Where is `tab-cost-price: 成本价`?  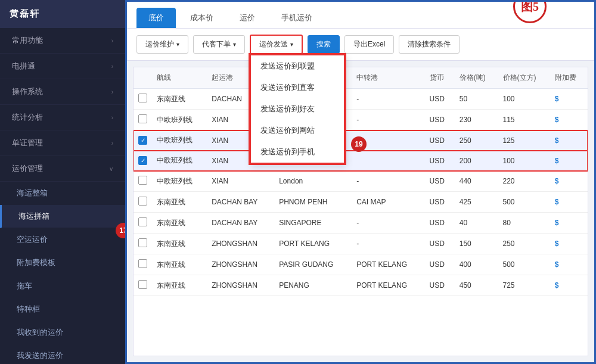 tab-cost-price: 成本价 is located at coordinates (201, 18).